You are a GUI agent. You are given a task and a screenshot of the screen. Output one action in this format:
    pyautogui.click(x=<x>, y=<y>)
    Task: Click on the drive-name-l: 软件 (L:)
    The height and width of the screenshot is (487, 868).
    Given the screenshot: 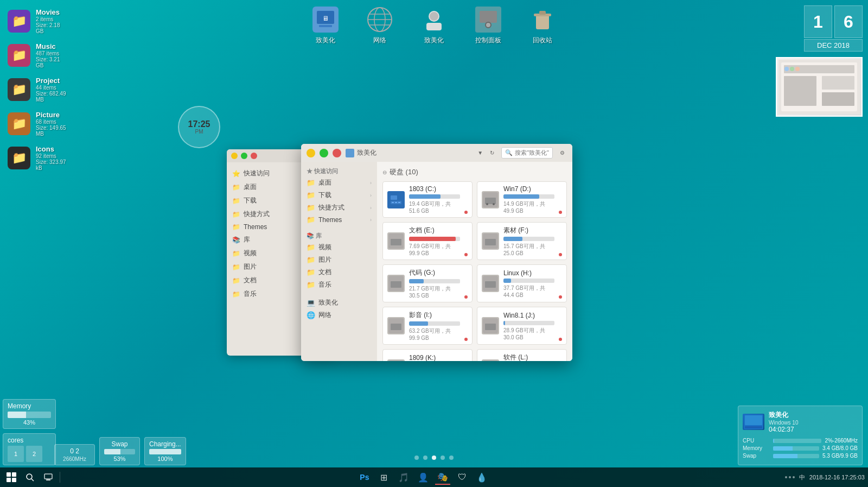 What is the action you would take?
    pyautogui.click(x=529, y=357)
    